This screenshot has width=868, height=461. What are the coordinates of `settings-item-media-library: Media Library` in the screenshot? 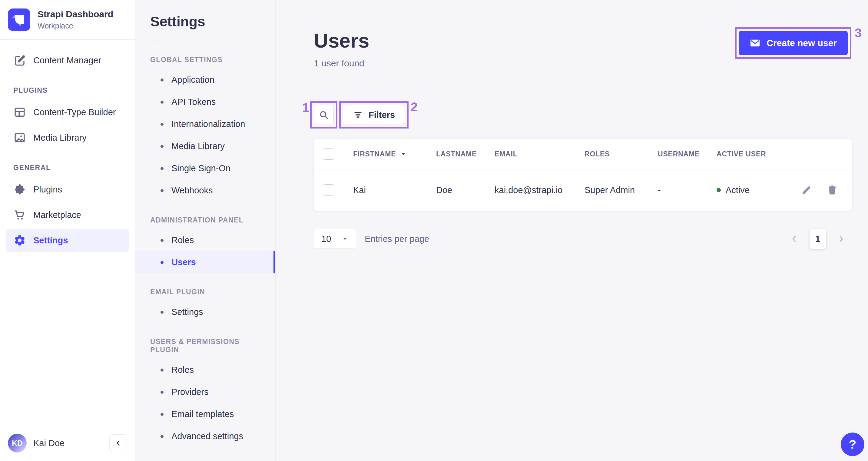 It's located at (205, 146).